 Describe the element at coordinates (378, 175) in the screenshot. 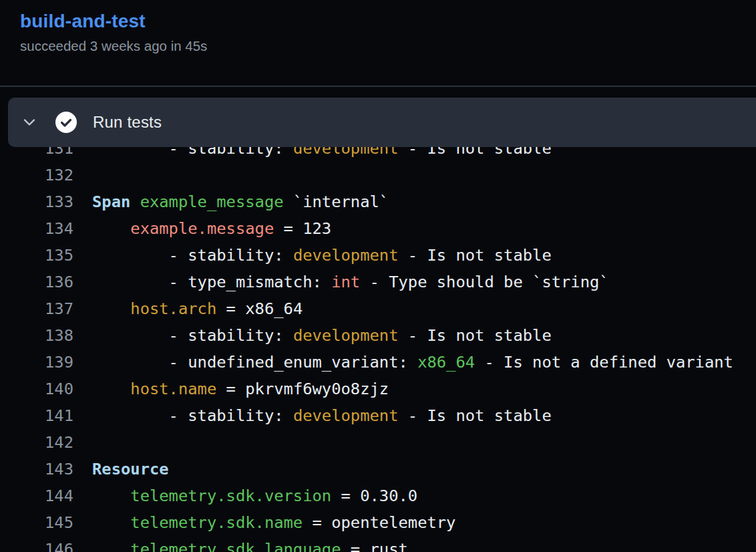

I see `log-line: 132` at that location.